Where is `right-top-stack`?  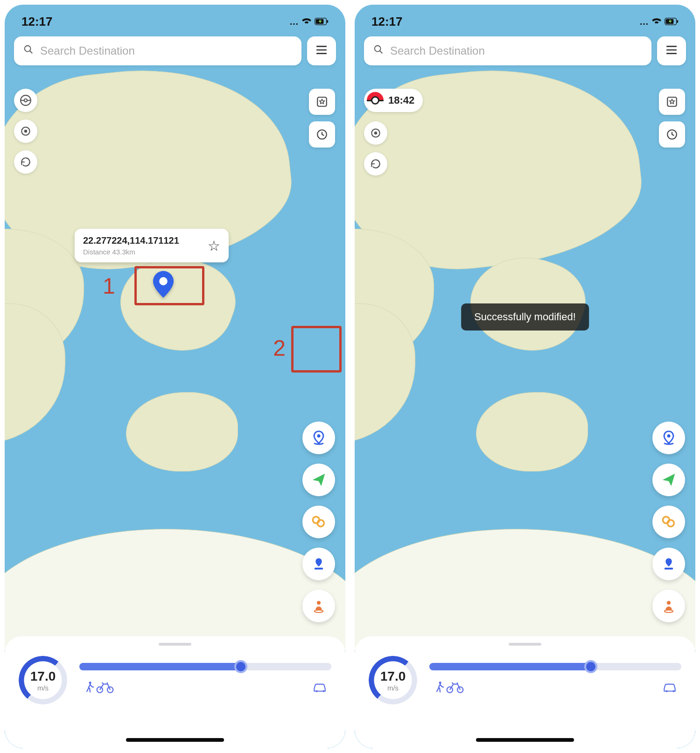
right-top-stack is located at coordinates (322, 118).